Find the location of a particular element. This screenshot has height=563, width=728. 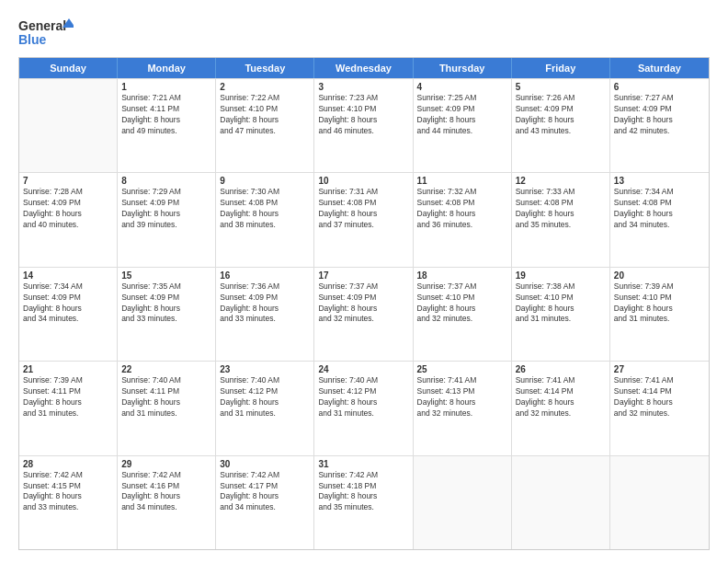

calendar-cell: 18Sunrise: 7:37 AMSunset: 4:10 PMDayligh… is located at coordinates (463, 315).